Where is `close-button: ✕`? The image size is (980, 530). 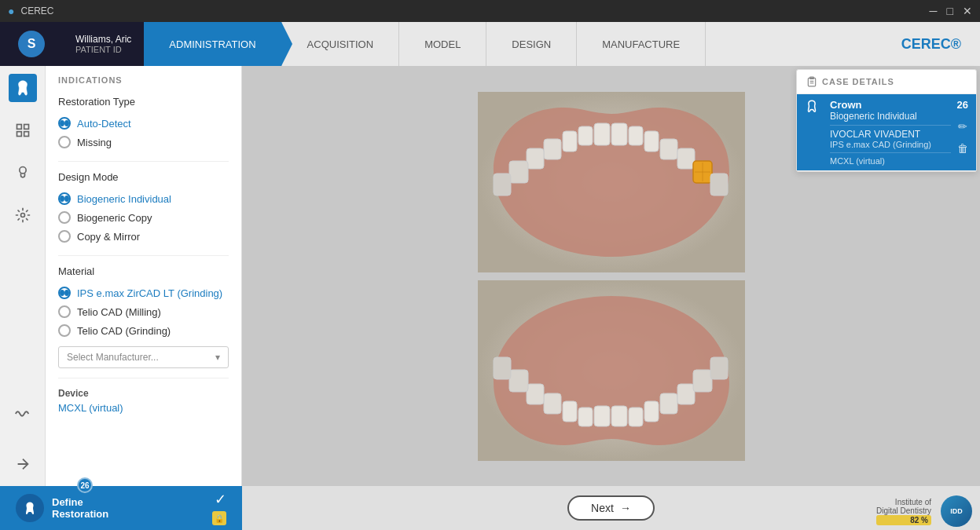 close-button: ✕ is located at coordinates (967, 11).